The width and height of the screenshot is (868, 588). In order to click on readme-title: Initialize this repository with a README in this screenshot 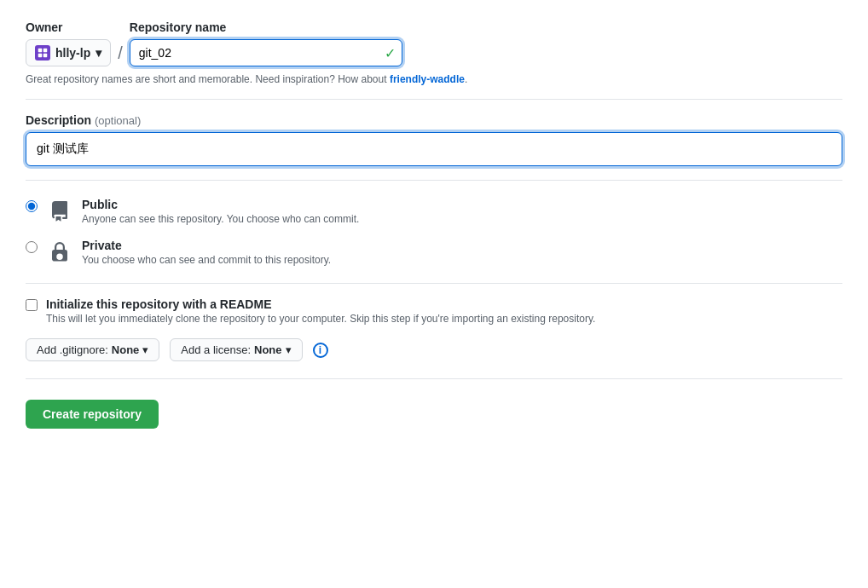, I will do `click(321, 304)`.